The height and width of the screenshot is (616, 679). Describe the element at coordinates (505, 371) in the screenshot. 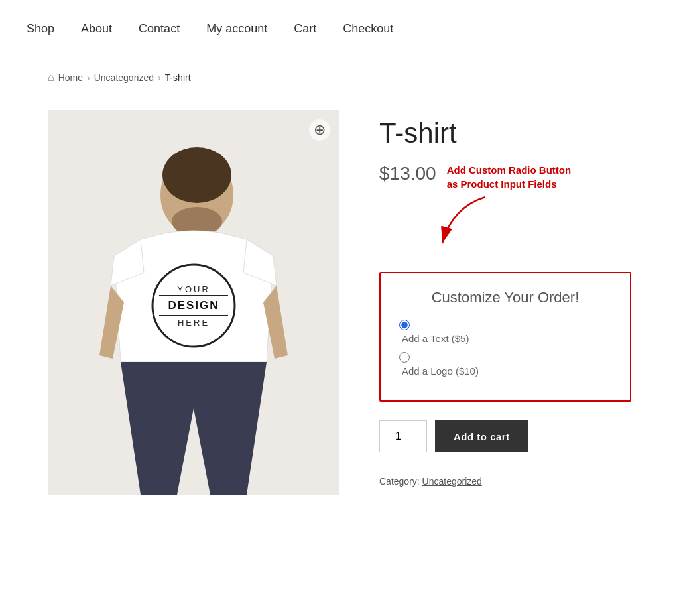

I see `radio-logo-label: Add a Logo ($10)` at that location.